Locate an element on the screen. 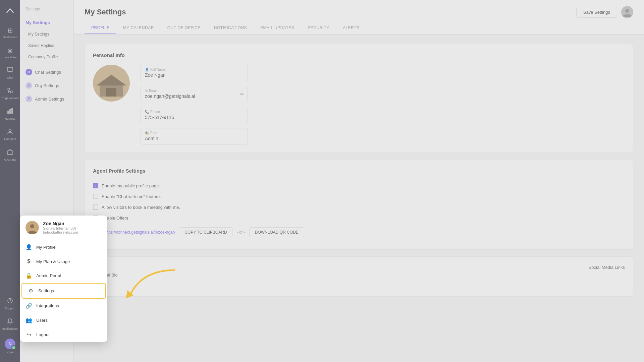 The width and height of the screenshot is (644, 362). popup-plan-usage: $ My Plan & Usage is located at coordinates (64, 261).